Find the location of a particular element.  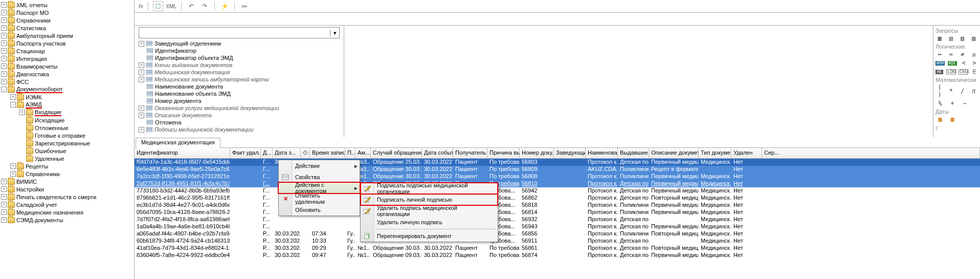

menu-item: ✕Отметить удаленным is located at coordinates (319, 199).